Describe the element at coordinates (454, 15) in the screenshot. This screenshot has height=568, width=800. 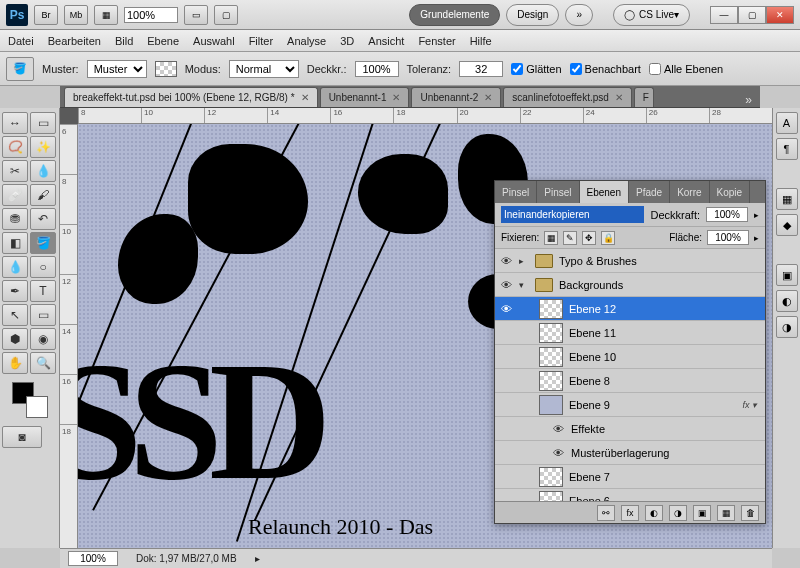
I see `workspace-active: Grundelemente` at that location.